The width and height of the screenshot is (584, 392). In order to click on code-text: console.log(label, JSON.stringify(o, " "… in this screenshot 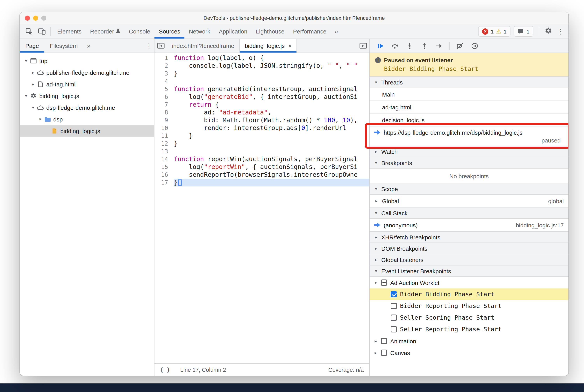, I will do `click(272, 66)`.